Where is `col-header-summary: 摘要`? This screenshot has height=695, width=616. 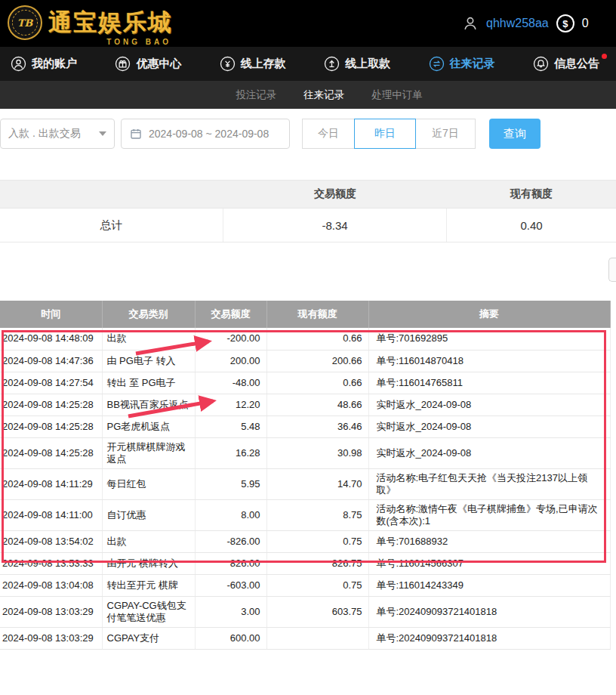
col-header-summary: 摘要 is located at coordinates (489, 314).